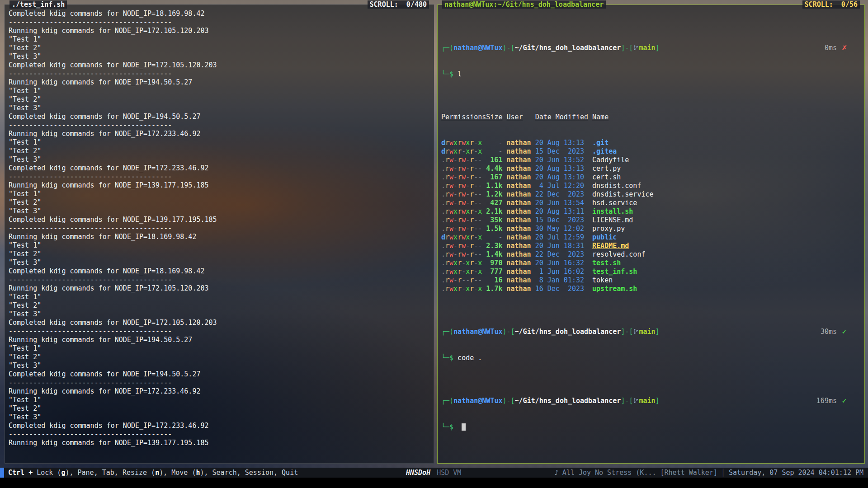 This screenshot has height=488, width=868. What do you see at coordinates (418, 473) in the screenshot?
I see `tab-hnsdoh: HNSDoH` at bounding box center [418, 473].